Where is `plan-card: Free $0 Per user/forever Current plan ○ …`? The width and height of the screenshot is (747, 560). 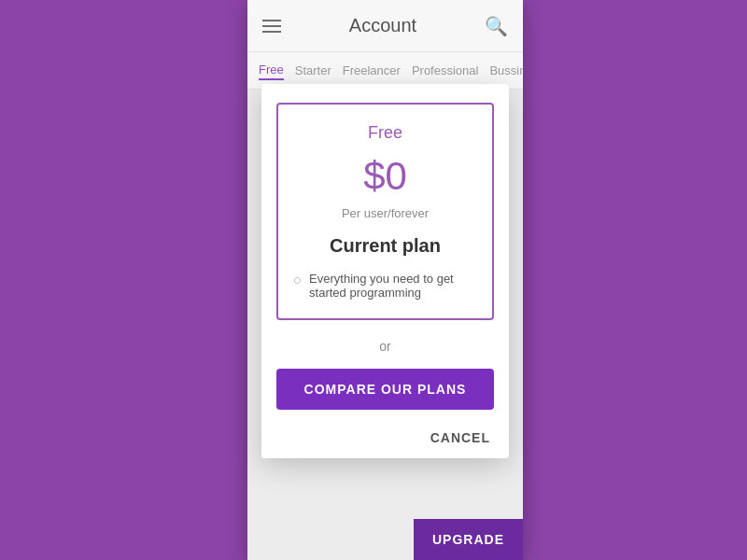
plan-card: Free $0 Per user/forever Current plan ○ … is located at coordinates (385, 211).